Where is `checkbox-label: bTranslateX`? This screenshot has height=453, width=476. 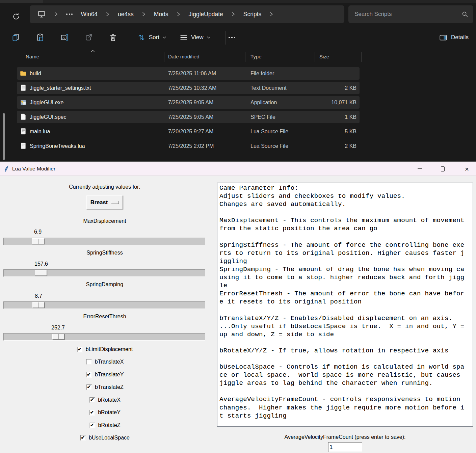
checkbox-label: bTranslateX is located at coordinates (109, 362).